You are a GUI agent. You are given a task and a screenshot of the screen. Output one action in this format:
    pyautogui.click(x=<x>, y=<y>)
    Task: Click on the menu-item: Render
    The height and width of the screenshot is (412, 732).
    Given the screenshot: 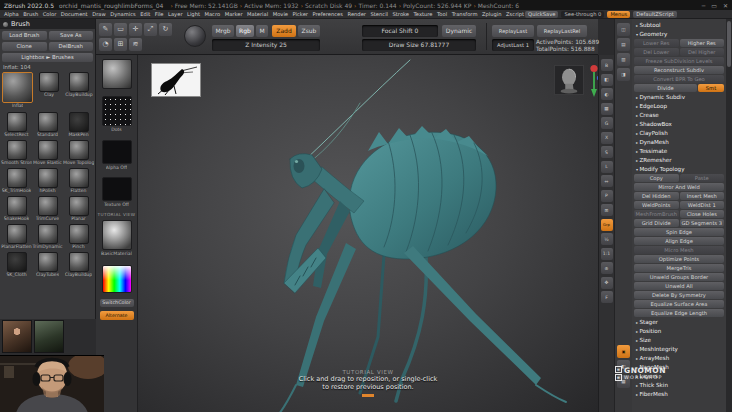 What is the action you would take?
    pyautogui.click(x=357, y=14)
    